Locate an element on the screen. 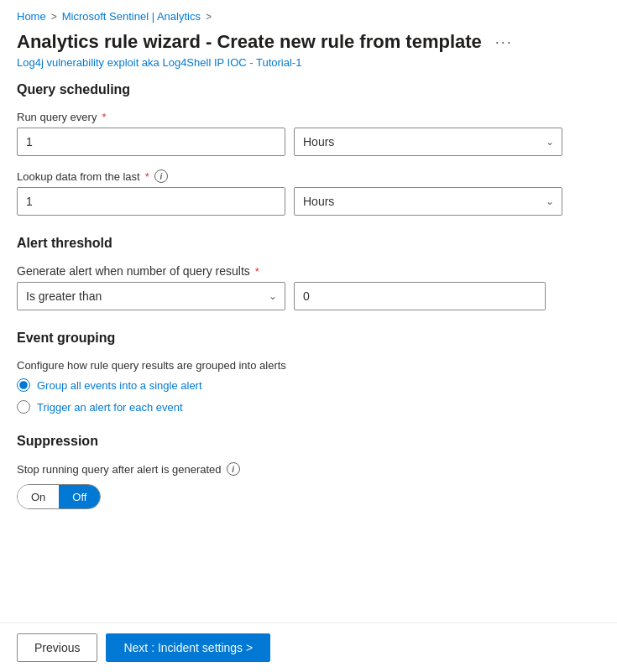  lookup-data-label: Lookup data from the last * i is located at coordinates (309, 176).